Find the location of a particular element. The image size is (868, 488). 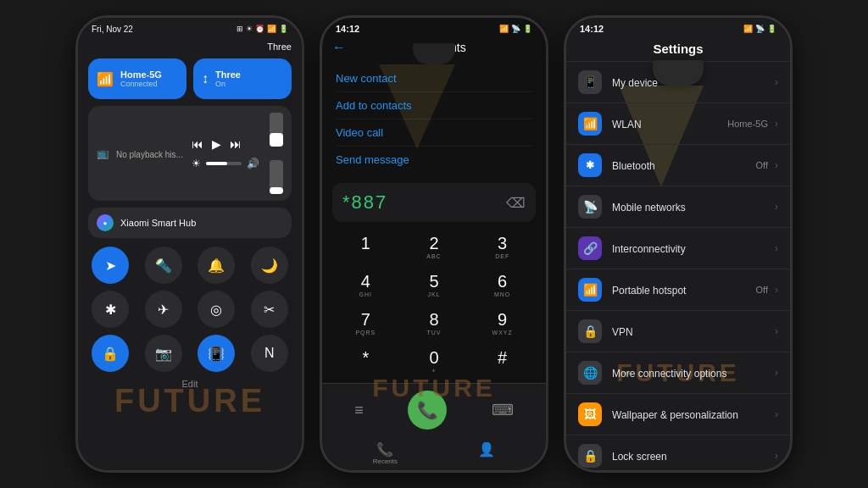

call-btn: 📞 is located at coordinates (427, 410).